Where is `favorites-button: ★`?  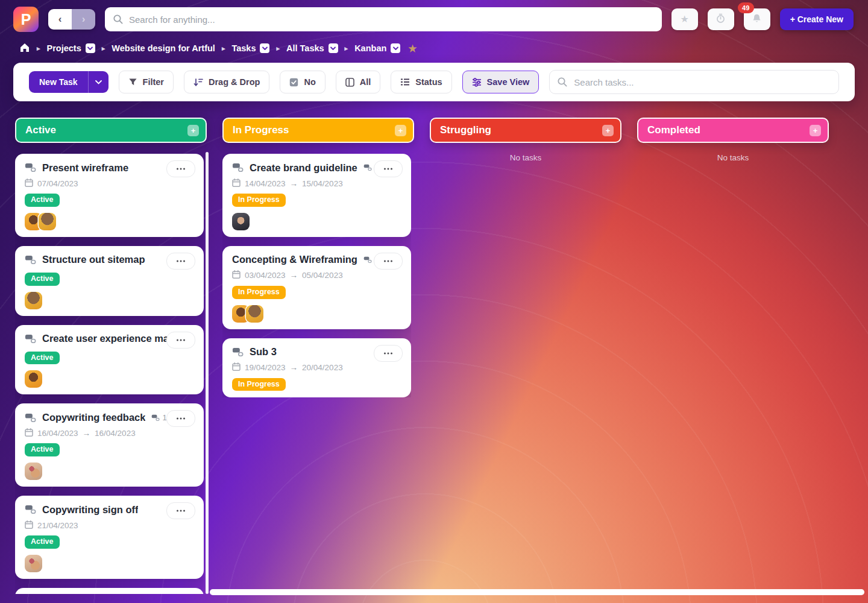 favorites-button: ★ is located at coordinates (685, 19).